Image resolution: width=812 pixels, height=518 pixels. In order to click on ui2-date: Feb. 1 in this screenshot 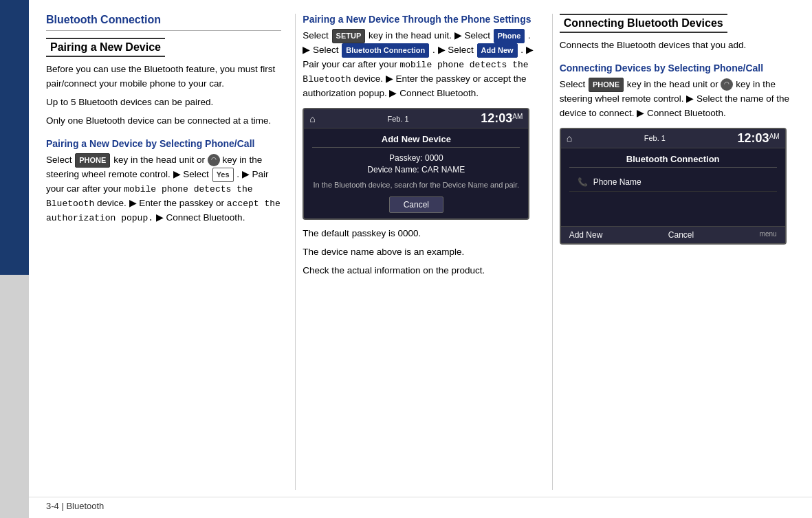, I will do `click(655, 138)`.